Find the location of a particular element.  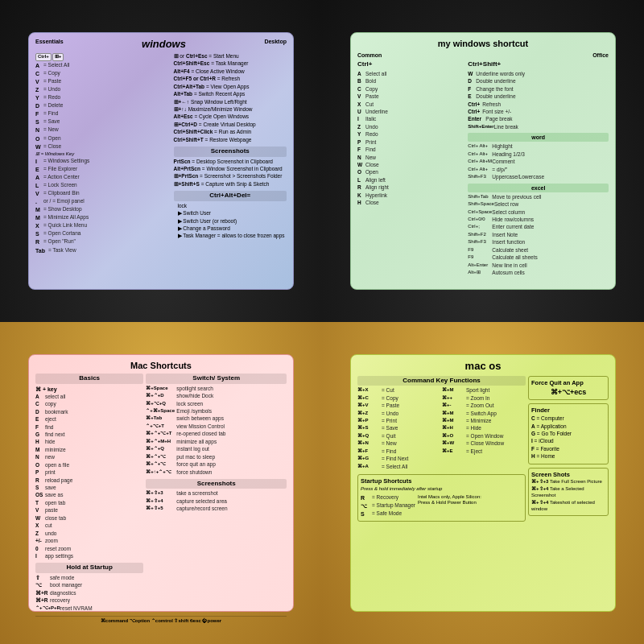

prtscn-3: ⊞+PrtScn = Screenshot > Screenshots Fold… is located at coordinates (230, 176).